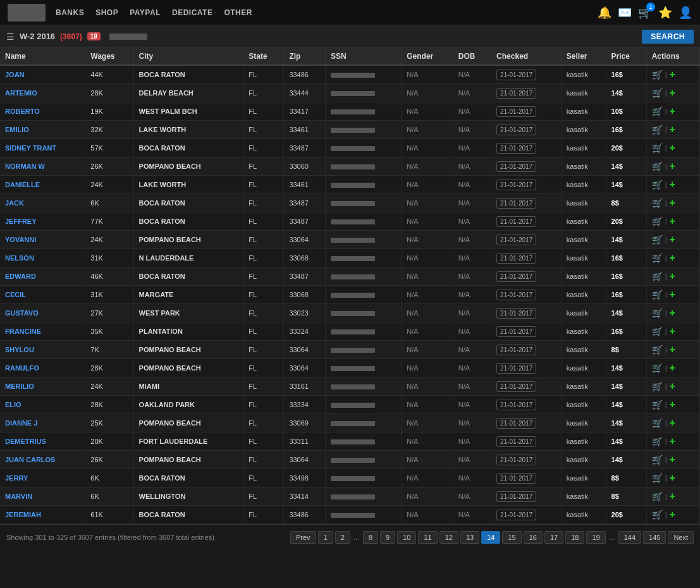 This screenshot has height=588, width=700. Describe the element at coordinates (575, 537) in the screenshot. I see `page-btn-18: 18` at that location.